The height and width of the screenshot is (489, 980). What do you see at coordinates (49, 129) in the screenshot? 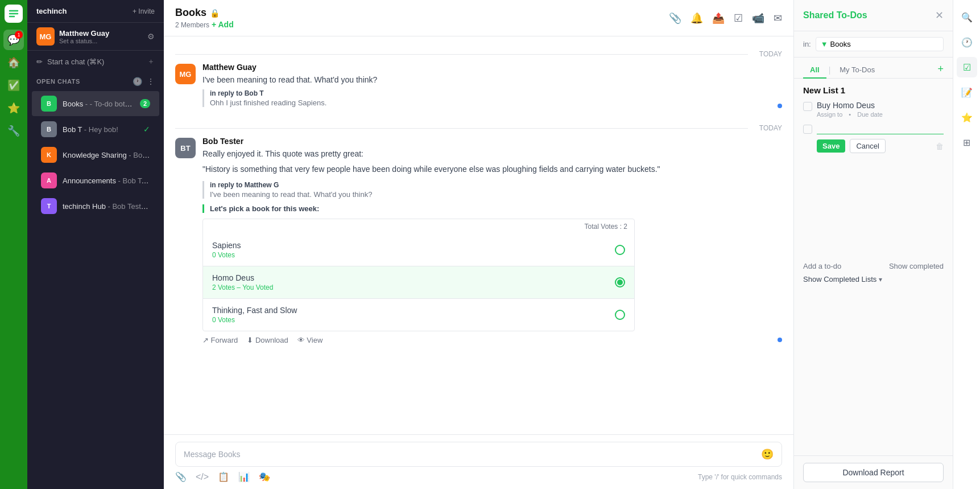
I see `chat-avatar-bob: B` at bounding box center [49, 129].